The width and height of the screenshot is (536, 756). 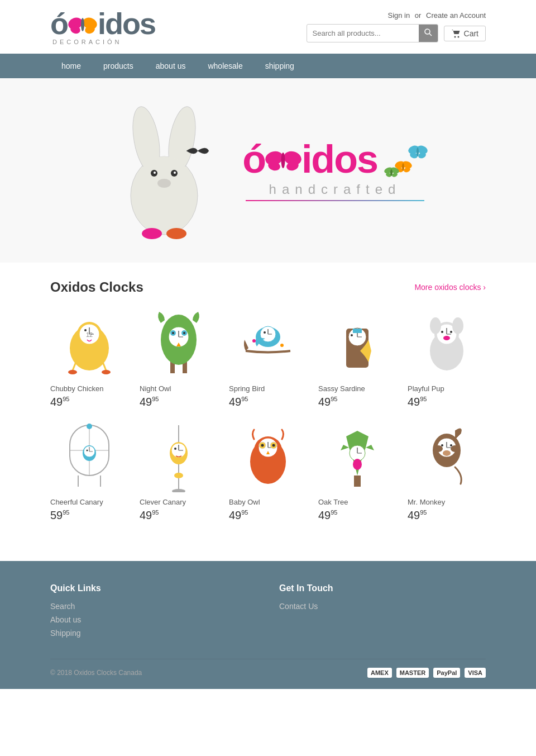 What do you see at coordinates (103, 27) in the screenshot?
I see `logo: ó idos DECORACIÓN` at bounding box center [103, 27].